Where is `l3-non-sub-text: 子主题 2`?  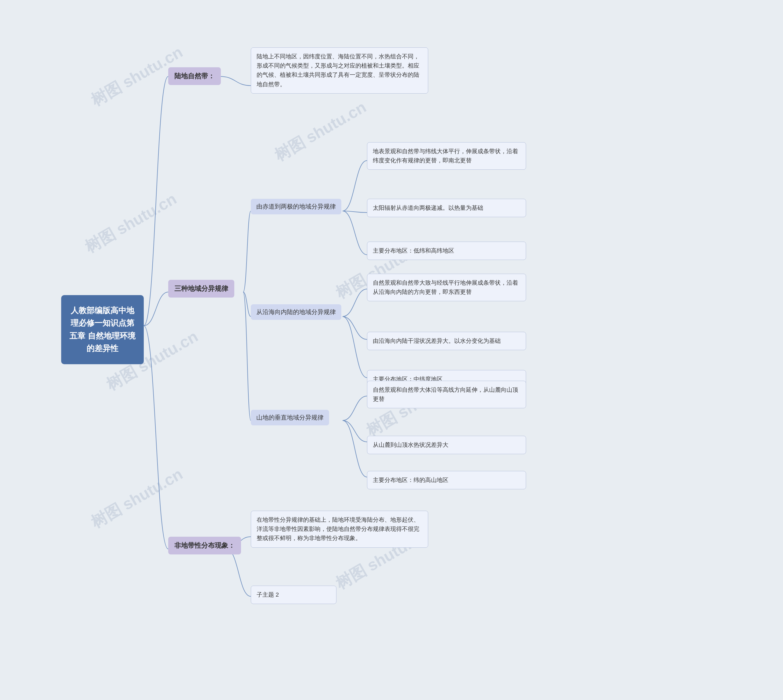 l3-non-sub-text: 子主题 2 is located at coordinates (268, 595).